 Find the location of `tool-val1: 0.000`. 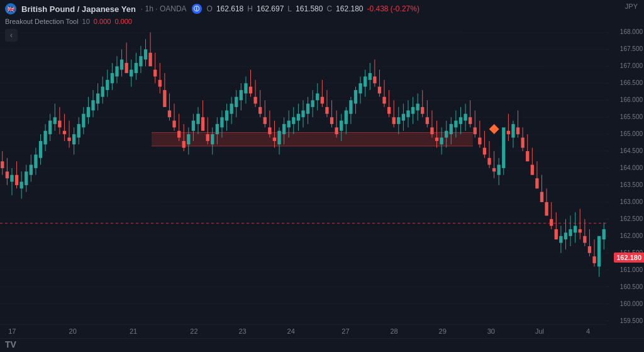

tool-val1: 0.000 is located at coordinates (103, 21).